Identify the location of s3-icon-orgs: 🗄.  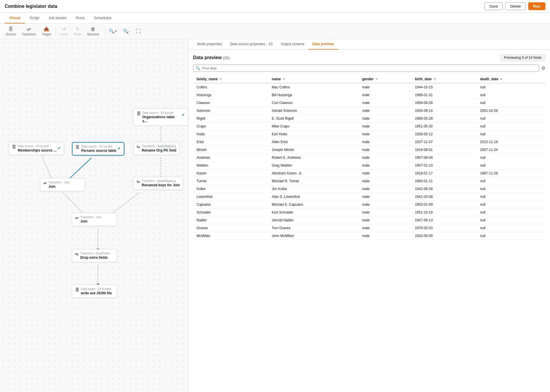
(139, 114).